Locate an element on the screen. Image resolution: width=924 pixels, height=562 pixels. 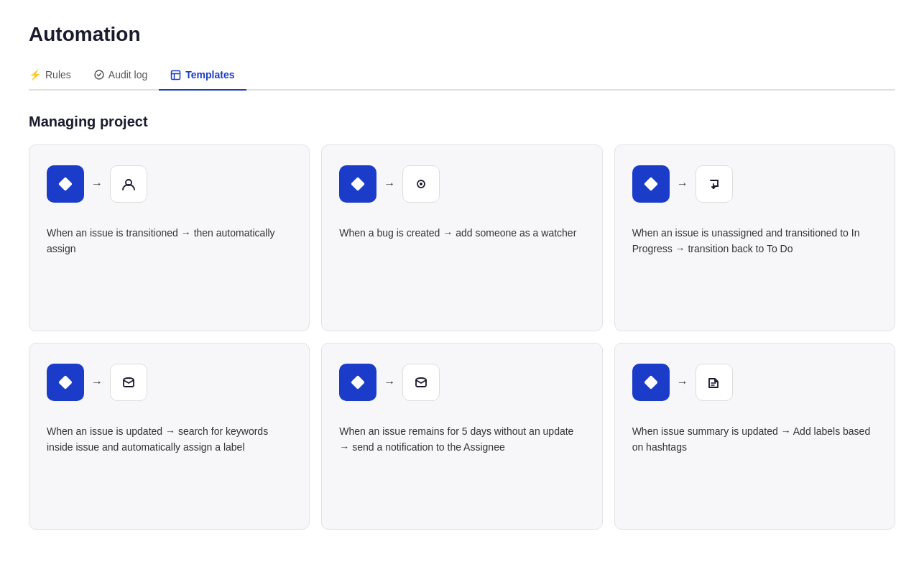
card-2-icons: → is located at coordinates (461, 184).